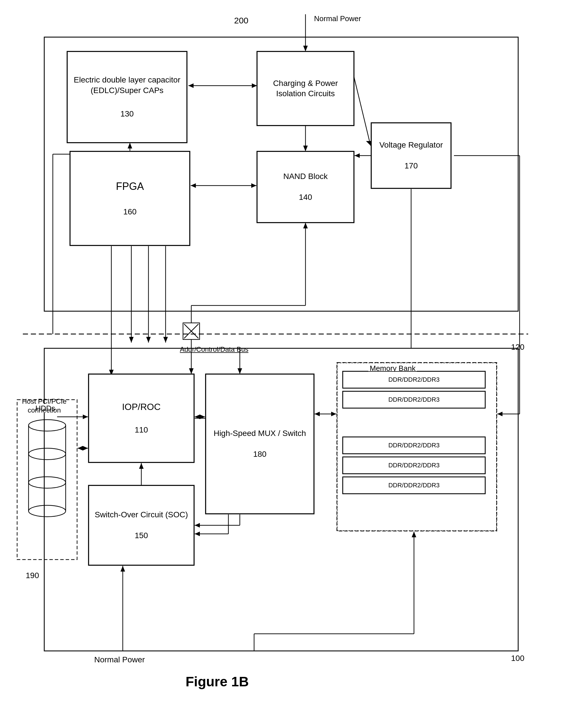  I want to click on edlc-ref: 130, so click(127, 114).